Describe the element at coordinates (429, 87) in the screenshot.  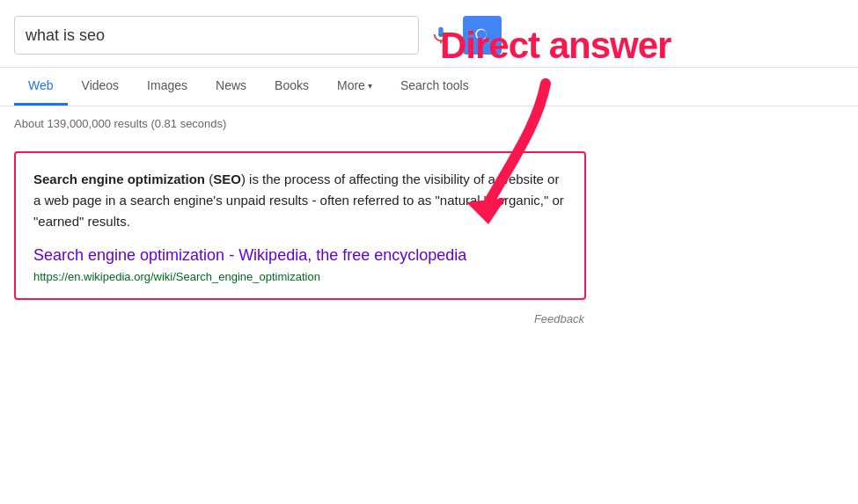
I see `nav-tabs: Web Videos Images News Books More ▾ Sear…` at that location.